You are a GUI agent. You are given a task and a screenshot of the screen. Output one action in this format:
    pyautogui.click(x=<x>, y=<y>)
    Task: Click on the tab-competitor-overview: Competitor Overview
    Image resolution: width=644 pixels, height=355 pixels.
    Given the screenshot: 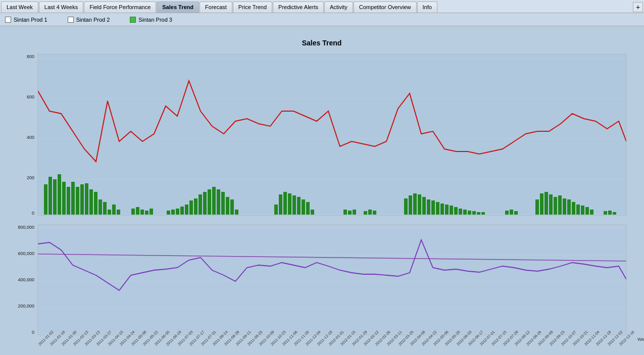 What is the action you would take?
    pyautogui.click(x=385, y=7)
    